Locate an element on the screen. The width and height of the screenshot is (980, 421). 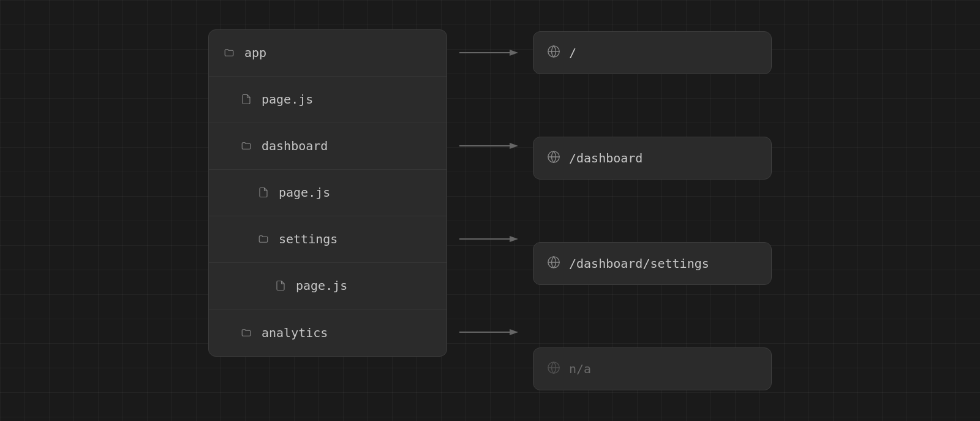
arrow-dashboard is located at coordinates (490, 146).